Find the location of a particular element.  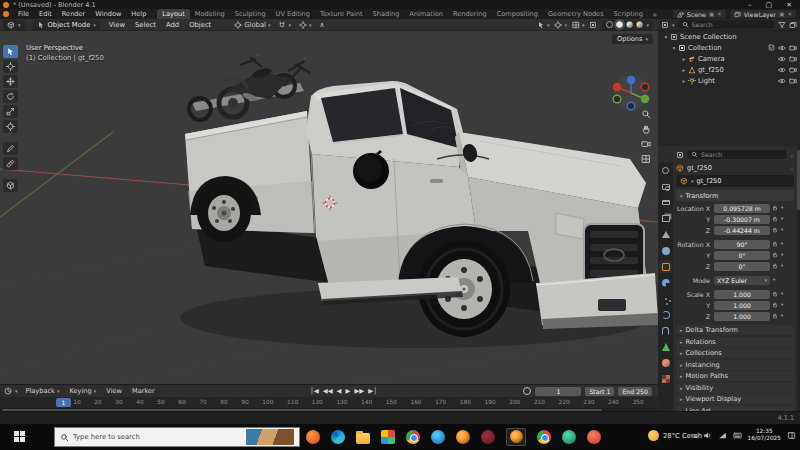

exclude-checkbox-icon is located at coordinates (772, 48).